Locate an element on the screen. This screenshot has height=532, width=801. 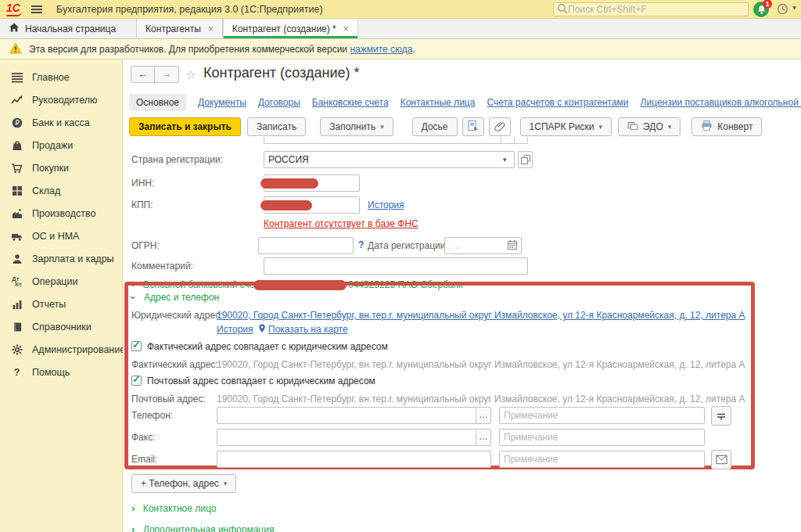
additional-info-section: › Дополнительная информация is located at coordinates (203, 527).